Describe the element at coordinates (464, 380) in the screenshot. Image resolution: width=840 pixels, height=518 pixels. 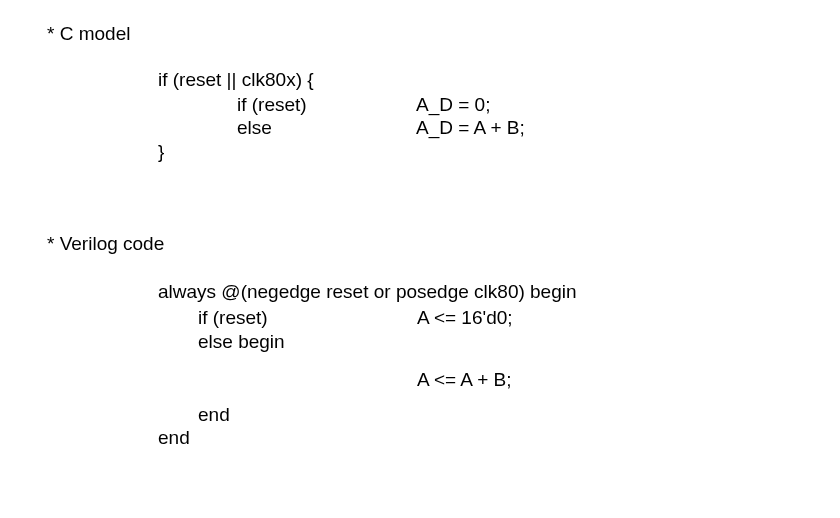
I see `verilog-line-a-sum: A <= A + B;` at that location.